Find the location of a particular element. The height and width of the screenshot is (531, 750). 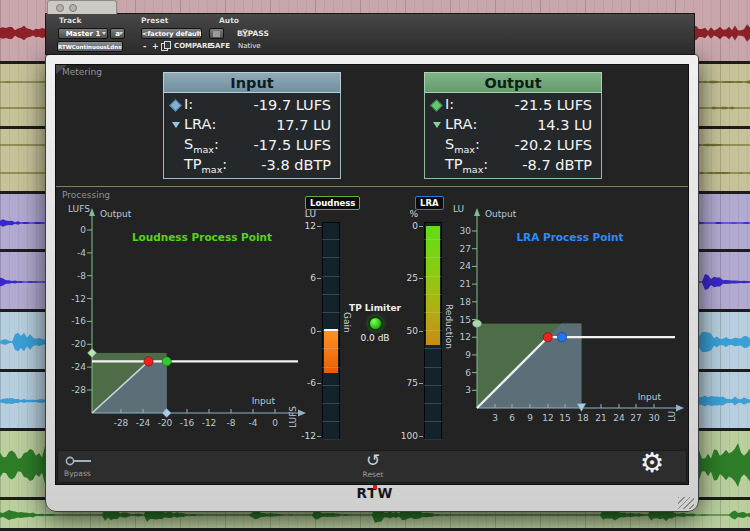

graph-title: Loudness Process Point is located at coordinates (202, 237).